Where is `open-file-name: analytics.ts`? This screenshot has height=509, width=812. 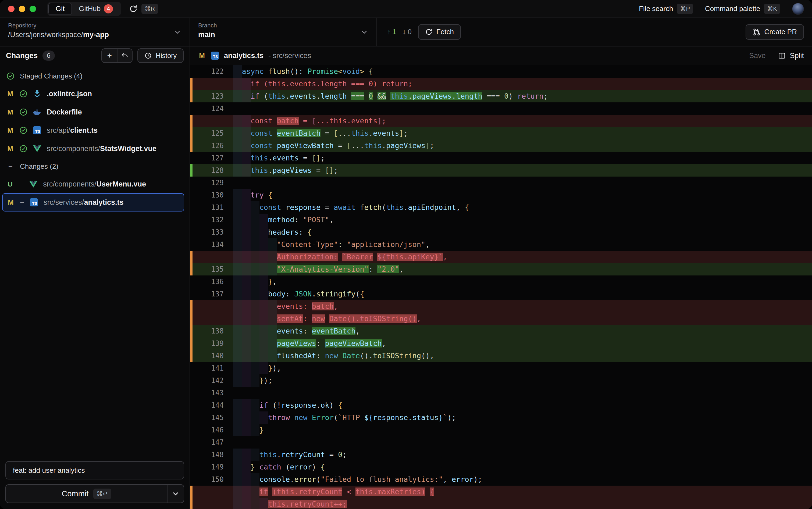 open-file-name: analytics.ts is located at coordinates (244, 56).